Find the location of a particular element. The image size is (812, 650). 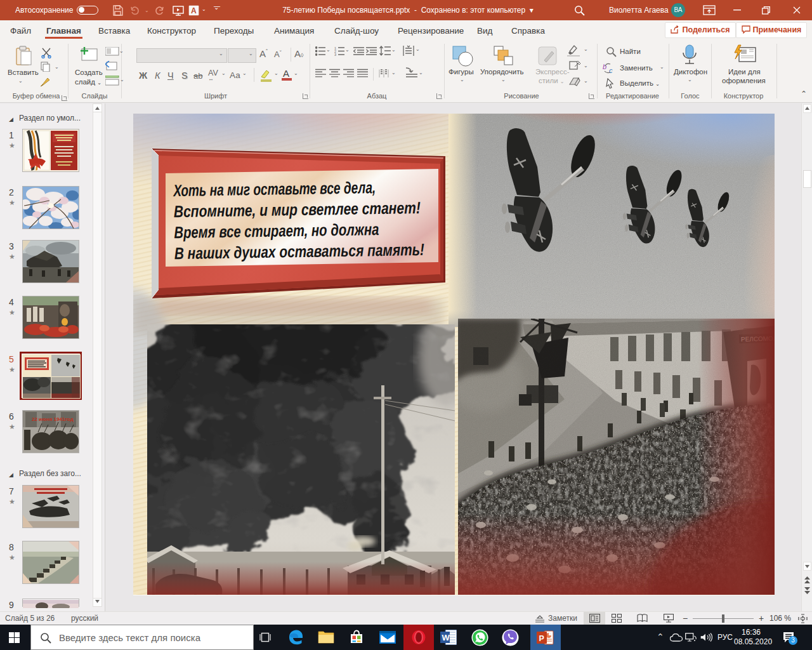

svg-text: c is located at coordinates (611, 70).